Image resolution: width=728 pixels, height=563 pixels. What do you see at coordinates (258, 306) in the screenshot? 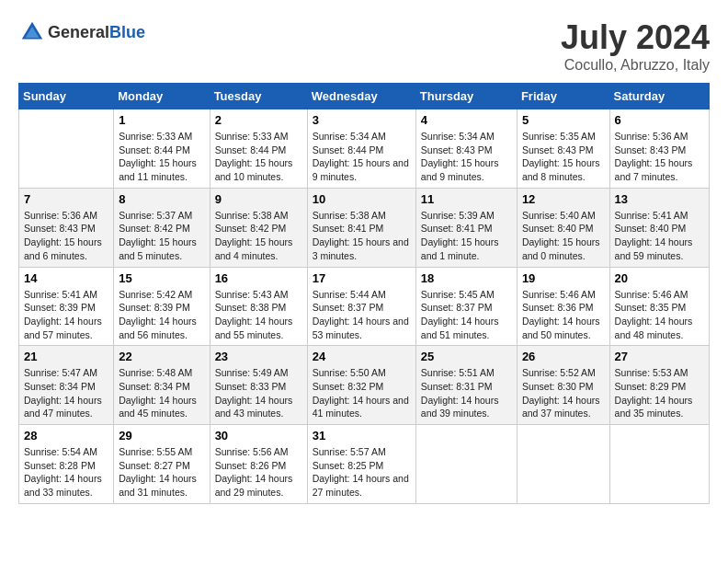
I see `calendar-cell: 16 Sunrise: 5:43 AM Sunset: 8:38 PM Dayl…` at bounding box center [258, 306].